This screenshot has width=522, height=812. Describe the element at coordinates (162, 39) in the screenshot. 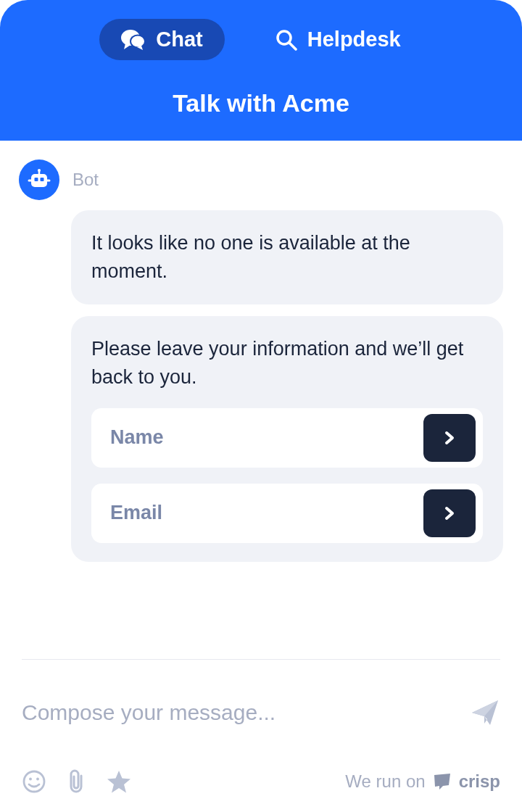

I see `tab-chat: Chat` at that location.